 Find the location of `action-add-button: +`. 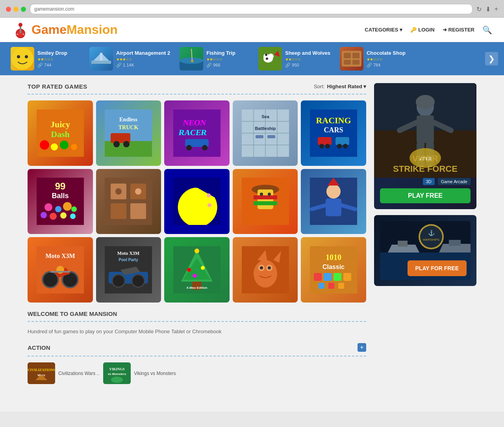

action-add-button: + is located at coordinates (362, 347).